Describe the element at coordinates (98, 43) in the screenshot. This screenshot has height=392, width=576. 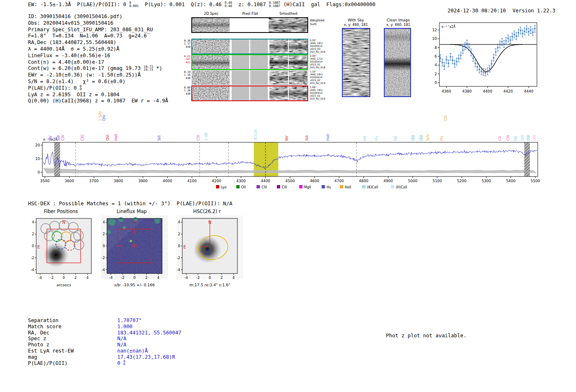
I see `info-line: RA,Dec (183.440872,55.560448)` at that location.